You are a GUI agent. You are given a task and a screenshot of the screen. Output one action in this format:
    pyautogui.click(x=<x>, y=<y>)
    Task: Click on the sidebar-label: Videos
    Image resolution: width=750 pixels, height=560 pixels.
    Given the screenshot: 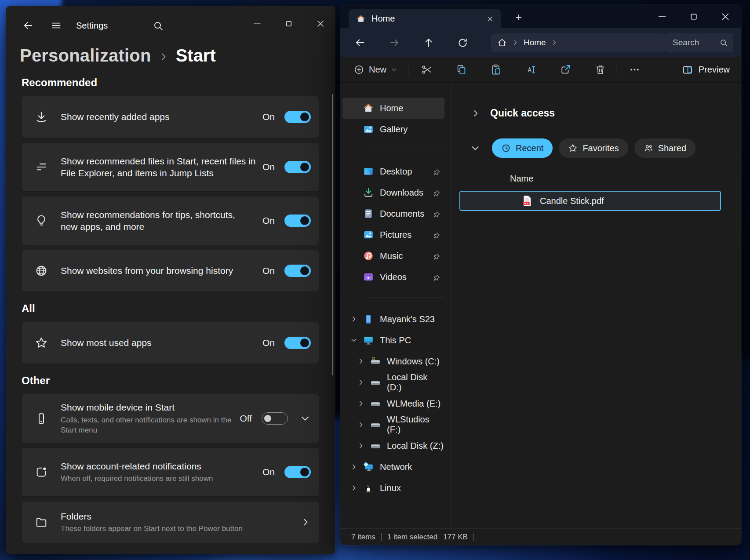 What is the action you would take?
    pyautogui.click(x=393, y=277)
    